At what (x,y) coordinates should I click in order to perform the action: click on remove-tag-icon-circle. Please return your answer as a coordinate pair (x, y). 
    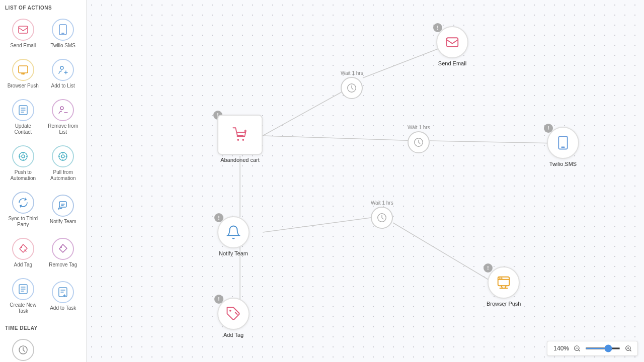
    Looking at the image, I should click on (63, 249).